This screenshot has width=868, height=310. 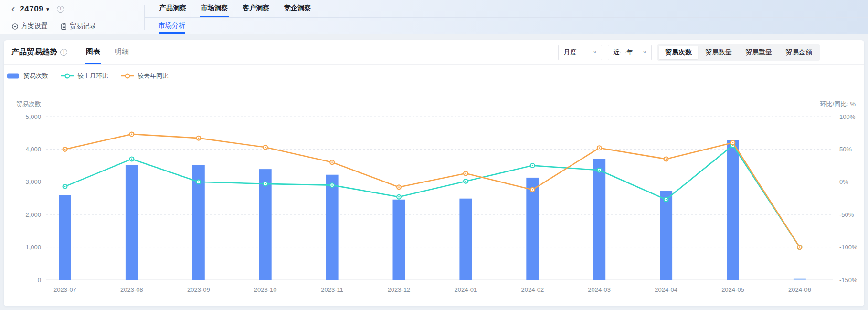 I want to click on x-axis-labels: 2023-072023-082023-092023-102023-112023-…, so click(x=433, y=289).